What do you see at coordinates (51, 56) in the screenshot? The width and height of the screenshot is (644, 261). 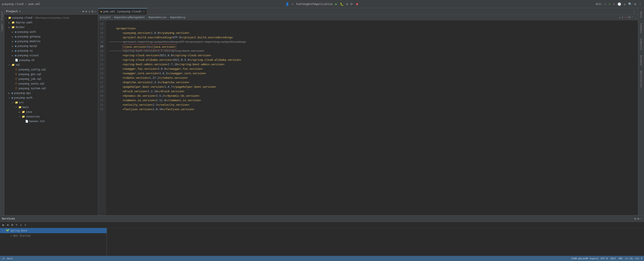 I see `tree-item-yueyang-visual: ▶ ▣ yueyang-visual` at bounding box center [51, 56].